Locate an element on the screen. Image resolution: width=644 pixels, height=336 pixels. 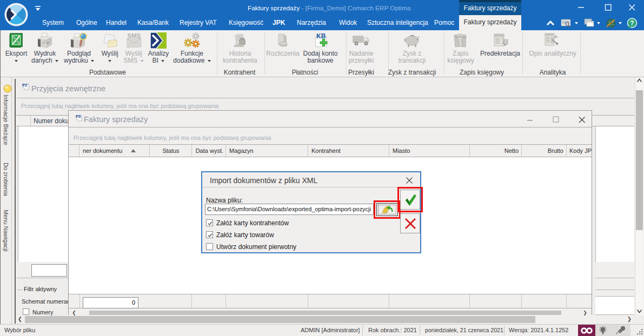
svg-text: PZ is located at coordinates (25, 85).